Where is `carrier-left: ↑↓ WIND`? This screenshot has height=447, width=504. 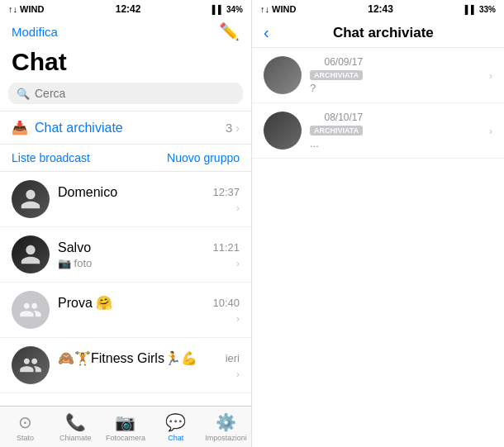
carrier-left: ↑↓ WIND is located at coordinates (26, 9).